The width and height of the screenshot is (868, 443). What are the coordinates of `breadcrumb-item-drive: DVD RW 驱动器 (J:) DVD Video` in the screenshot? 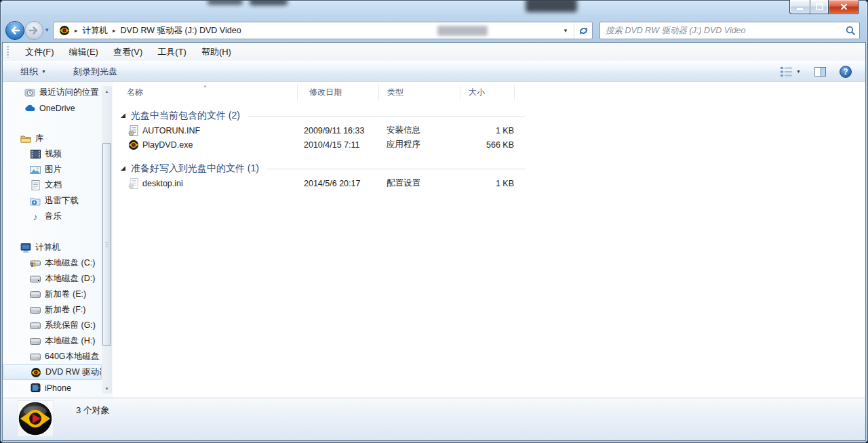 It's located at (181, 31).